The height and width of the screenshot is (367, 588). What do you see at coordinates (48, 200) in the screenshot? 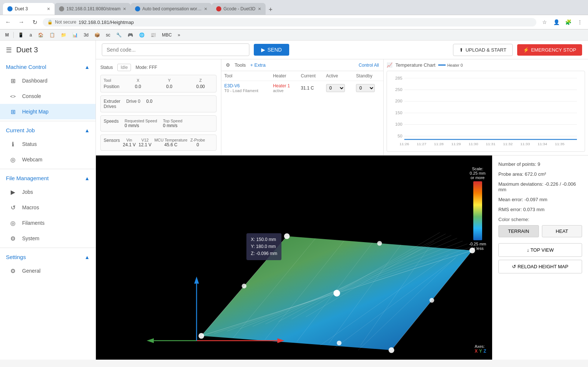
I see `sidebar: ☰ Duet 3 Machine Control ▲ ⊞ Dashboard <…` at bounding box center [48, 200].